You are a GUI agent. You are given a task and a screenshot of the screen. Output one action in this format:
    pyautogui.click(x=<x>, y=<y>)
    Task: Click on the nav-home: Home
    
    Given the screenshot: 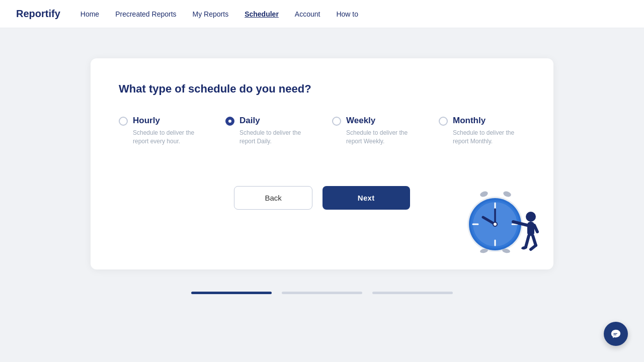 What is the action you would take?
    pyautogui.click(x=90, y=14)
    